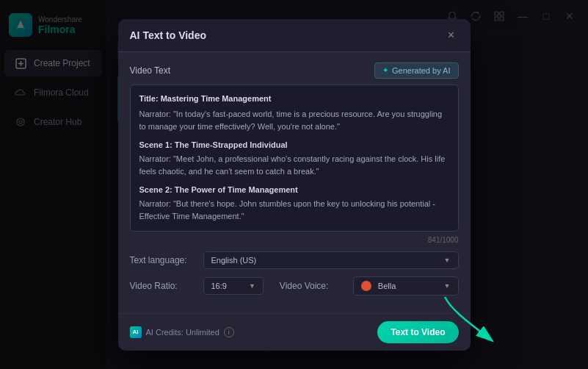 The height and width of the screenshot is (369, 588). I want to click on modal-header: AI Text to Video ×, so click(294, 35).